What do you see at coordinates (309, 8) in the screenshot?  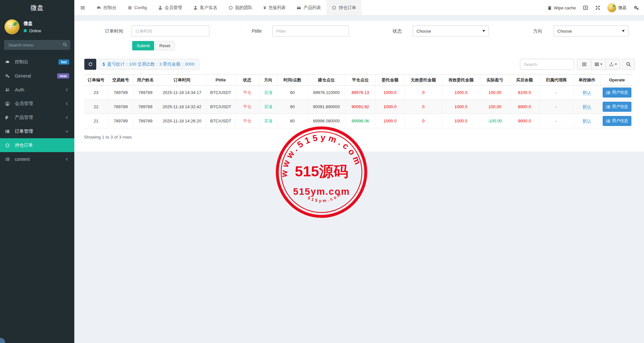 I see `tab-产品列表: 产品列表` at bounding box center [309, 8].